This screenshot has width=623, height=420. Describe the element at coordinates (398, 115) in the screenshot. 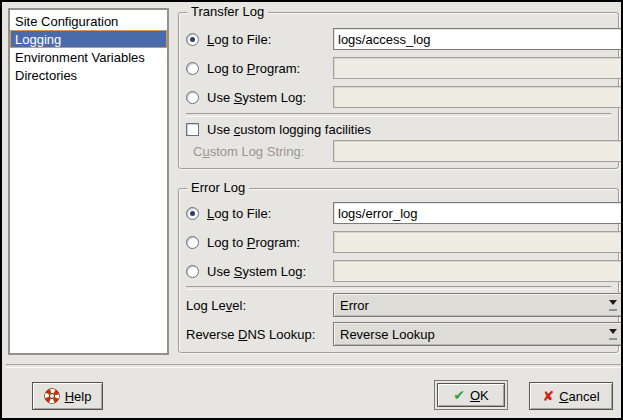

I see `transfer-log-separator` at that location.